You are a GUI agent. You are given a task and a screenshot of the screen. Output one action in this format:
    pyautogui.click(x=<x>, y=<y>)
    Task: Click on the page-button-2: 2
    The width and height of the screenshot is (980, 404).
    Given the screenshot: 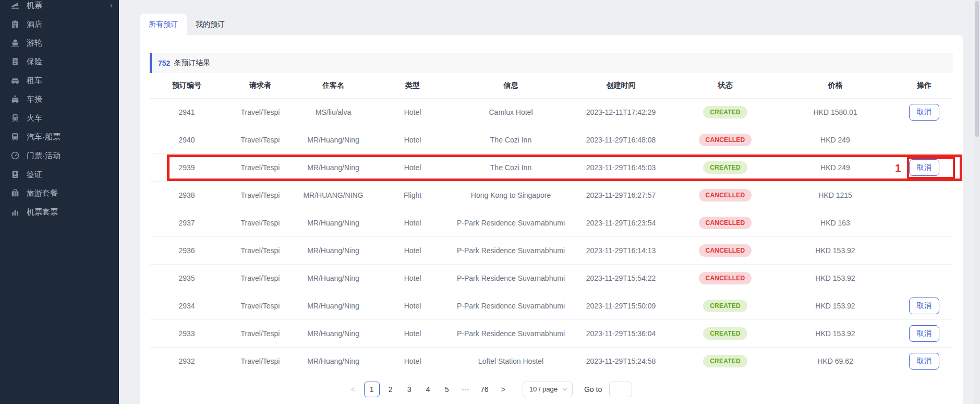 What is the action you would take?
    pyautogui.click(x=391, y=389)
    